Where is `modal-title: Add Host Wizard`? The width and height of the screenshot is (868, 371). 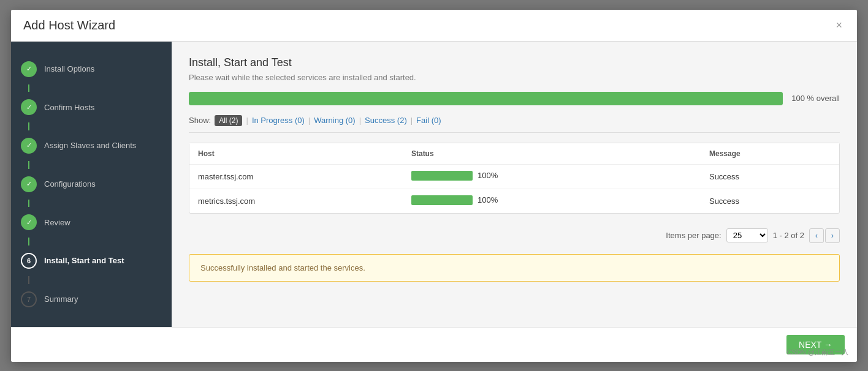
modal-title: Add Host Wizard is located at coordinates (69, 26).